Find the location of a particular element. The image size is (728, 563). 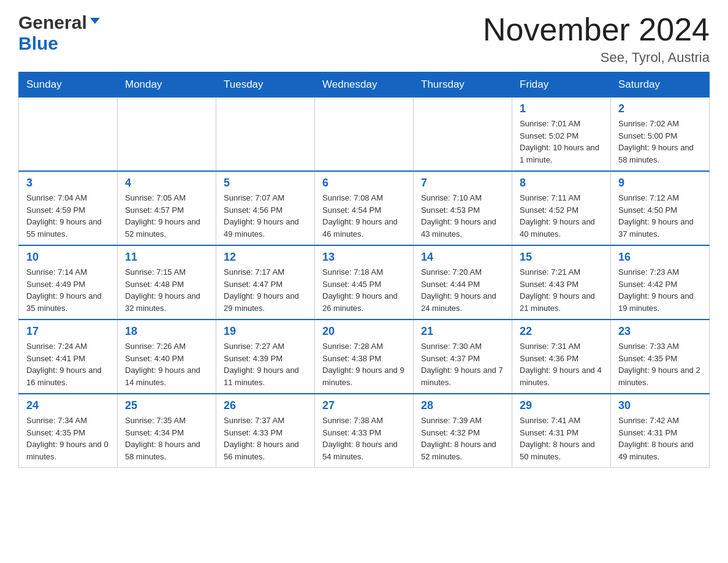

calendar-week-4: 17Sunrise: 7:24 AMSunset: 4:41 PMDayligh… is located at coordinates (364, 357).